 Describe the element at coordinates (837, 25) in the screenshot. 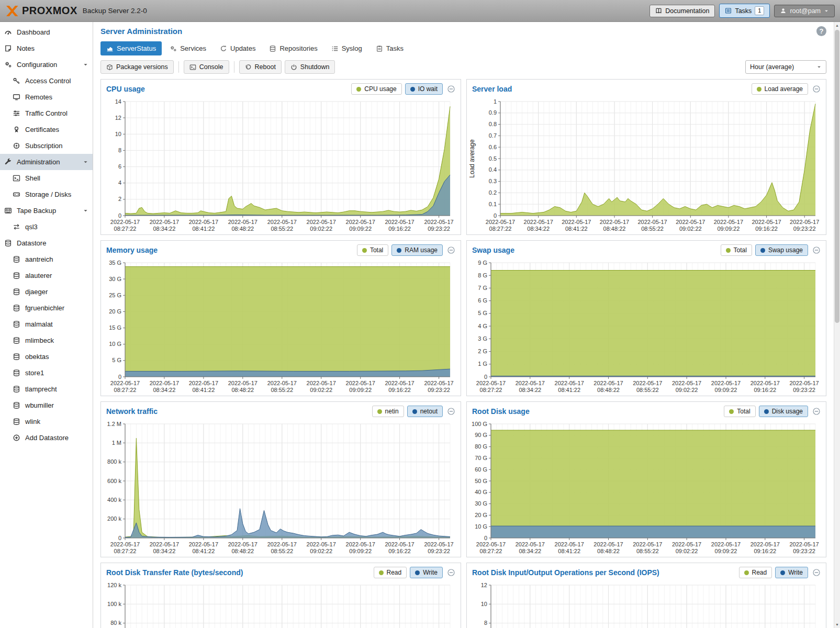

I see `scroll-up-icon: ▲` at that location.